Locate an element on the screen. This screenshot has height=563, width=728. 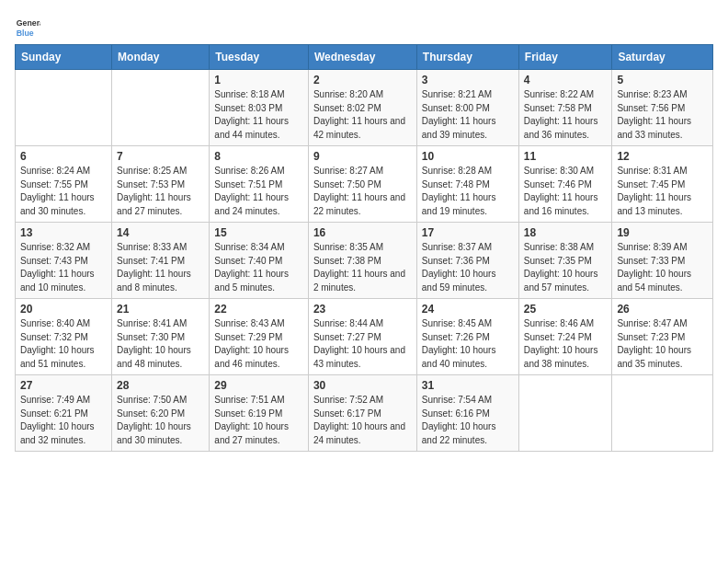
day-number: 1 is located at coordinates (259, 80).